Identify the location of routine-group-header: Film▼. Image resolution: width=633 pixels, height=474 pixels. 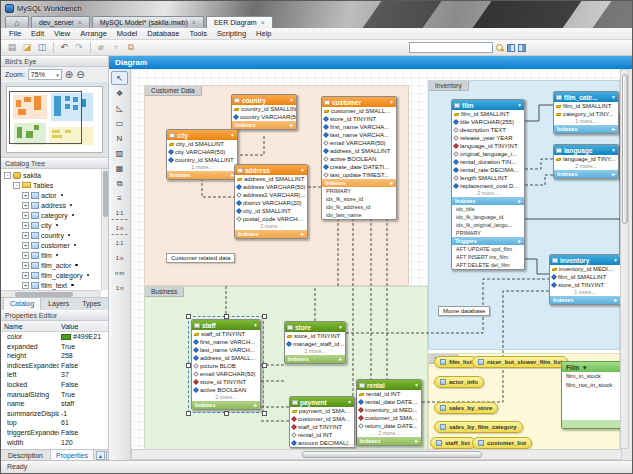
(592, 367).